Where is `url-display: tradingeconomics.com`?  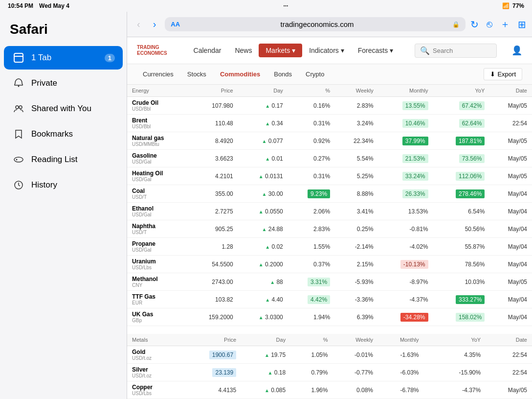 url-display: tradingeconomics.com is located at coordinates (317, 24).